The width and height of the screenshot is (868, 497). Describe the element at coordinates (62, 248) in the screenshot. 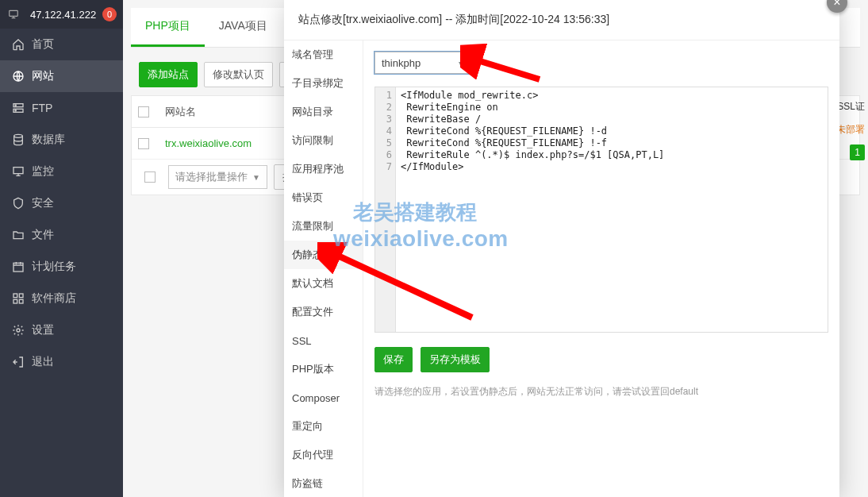

I see `sidebar: 47.122.41.222 0 首页网站FTP数据库监控安全文件计划任务软件商店…` at that location.